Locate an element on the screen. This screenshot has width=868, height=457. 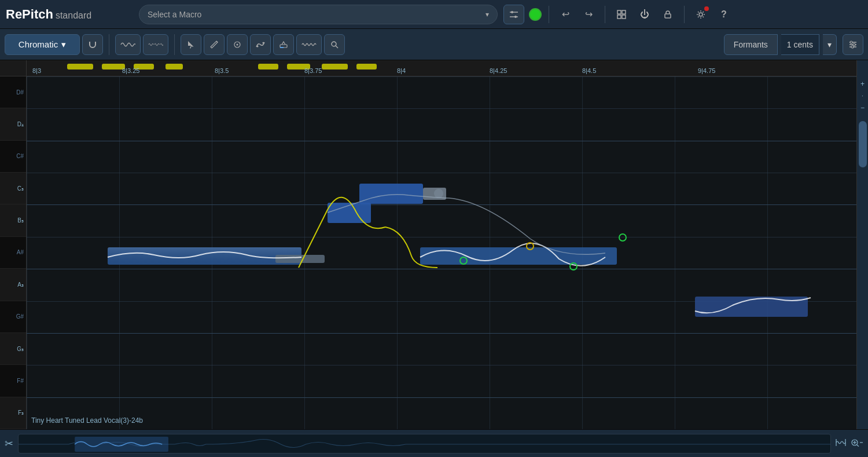
pen-icon is located at coordinates (237, 45).